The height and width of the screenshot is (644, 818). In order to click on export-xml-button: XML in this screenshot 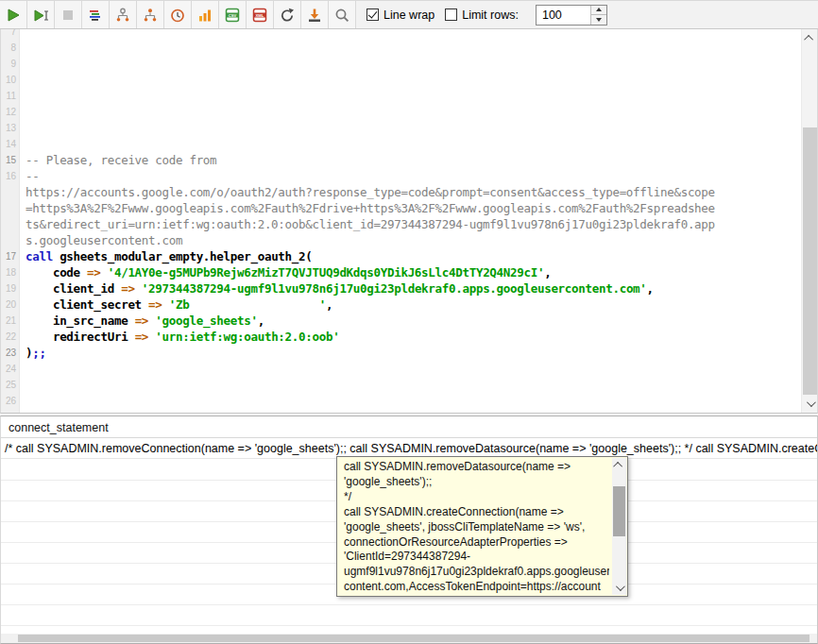, I will do `click(261, 15)`.